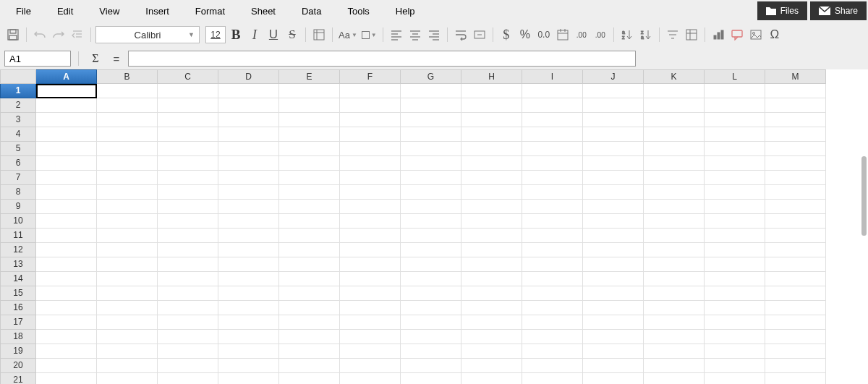  What do you see at coordinates (18, 91) in the screenshot?
I see `row-header: 1` at bounding box center [18, 91].